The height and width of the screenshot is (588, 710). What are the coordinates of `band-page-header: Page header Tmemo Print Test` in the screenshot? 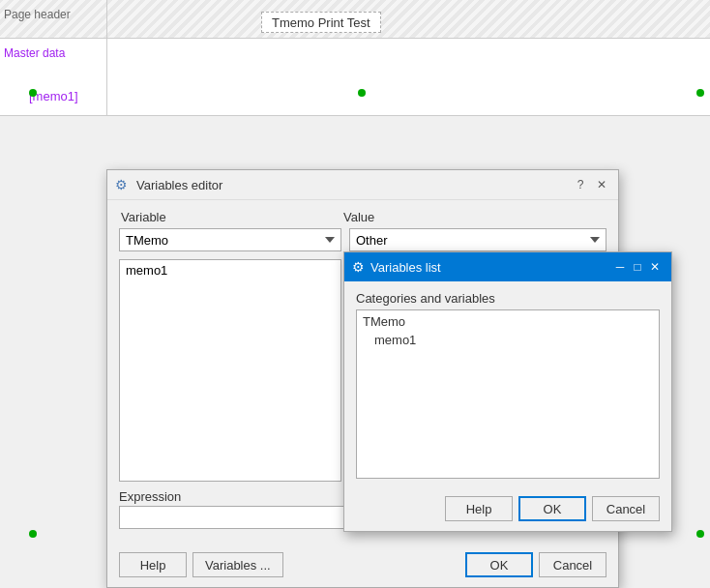 It's located at (355, 19).